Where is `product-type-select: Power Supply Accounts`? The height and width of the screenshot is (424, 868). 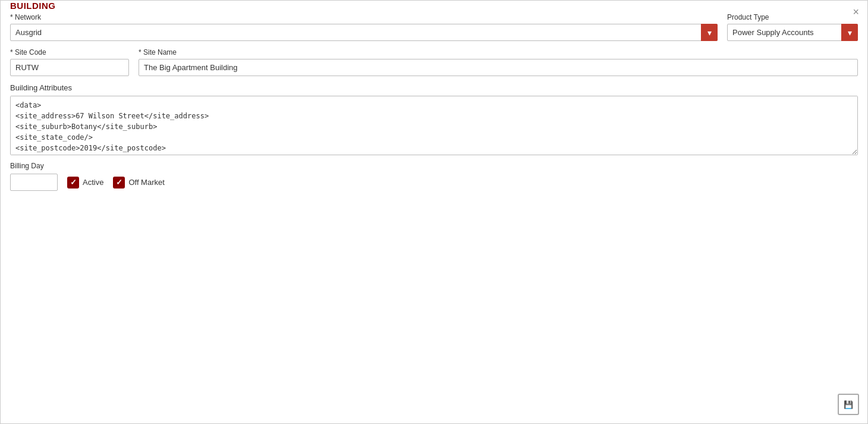
product-type-select: Power Supply Accounts is located at coordinates (792, 32).